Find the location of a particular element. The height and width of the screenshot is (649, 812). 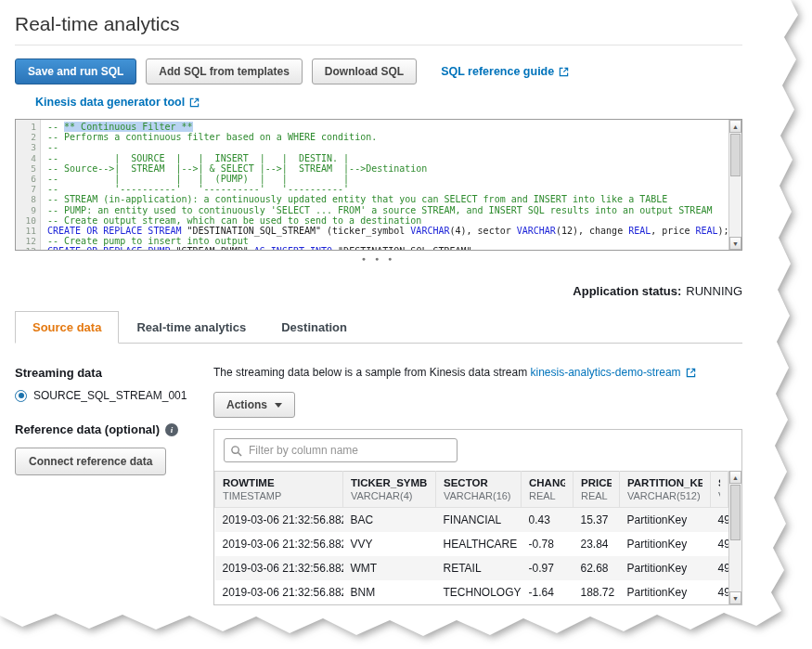

table-body: 2019-03-06 21:32:56.882BACFINANCIAL0.431… is located at coordinates (471, 557).